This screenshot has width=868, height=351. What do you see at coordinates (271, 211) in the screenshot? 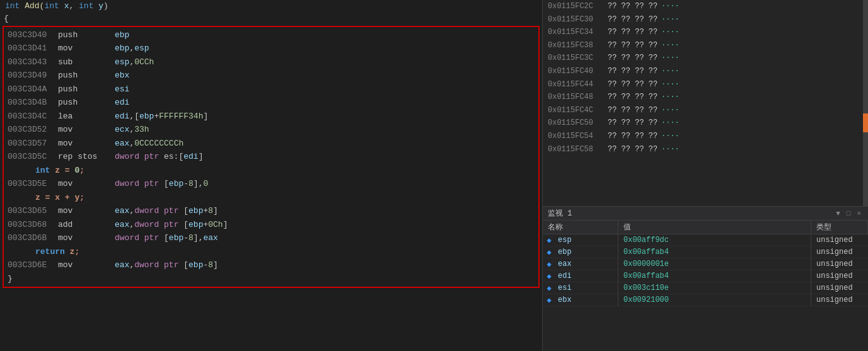
I see `asm-line: 003C3D65 mov eax,dword ptr [ebp+8]` at bounding box center [271, 211].